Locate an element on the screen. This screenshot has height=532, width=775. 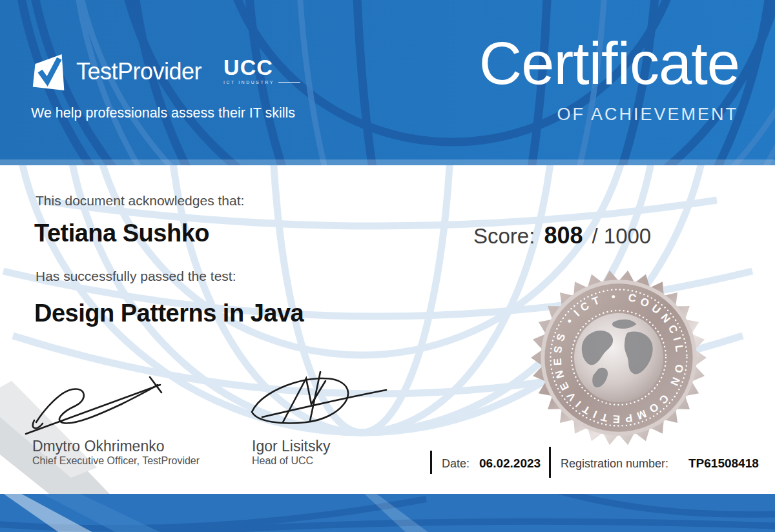
recipient-name: Tetiana Sushko is located at coordinates (121, 234).